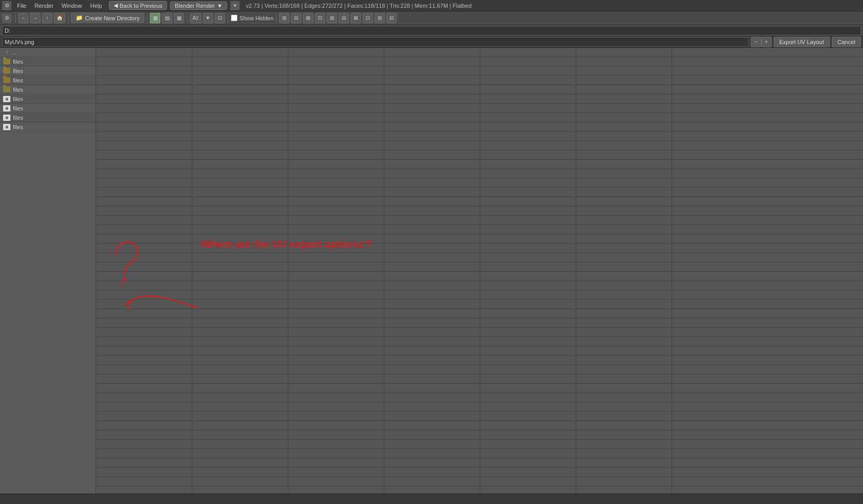 This screenshot has width=863, height=504. Describe the element at coordinates (187, 18) in the screenshot. I see `sep4` at that location.